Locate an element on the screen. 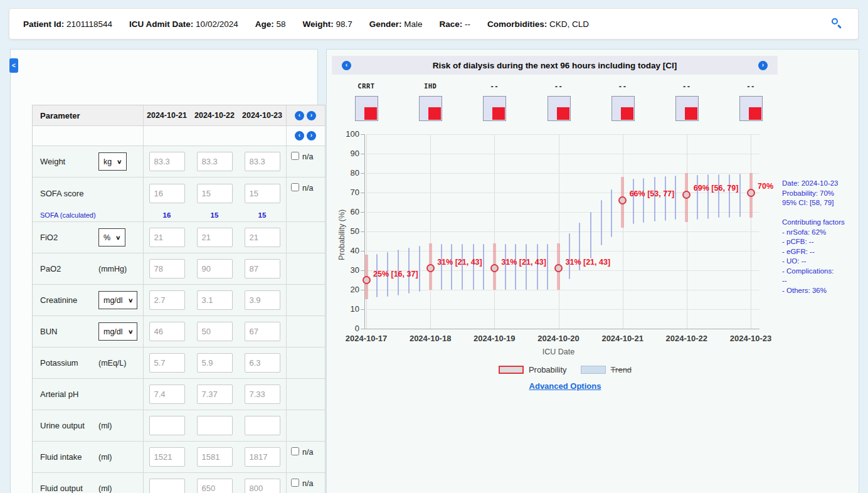  unit-label-pao2: (mmHg) is located at coordinates (113, 269).